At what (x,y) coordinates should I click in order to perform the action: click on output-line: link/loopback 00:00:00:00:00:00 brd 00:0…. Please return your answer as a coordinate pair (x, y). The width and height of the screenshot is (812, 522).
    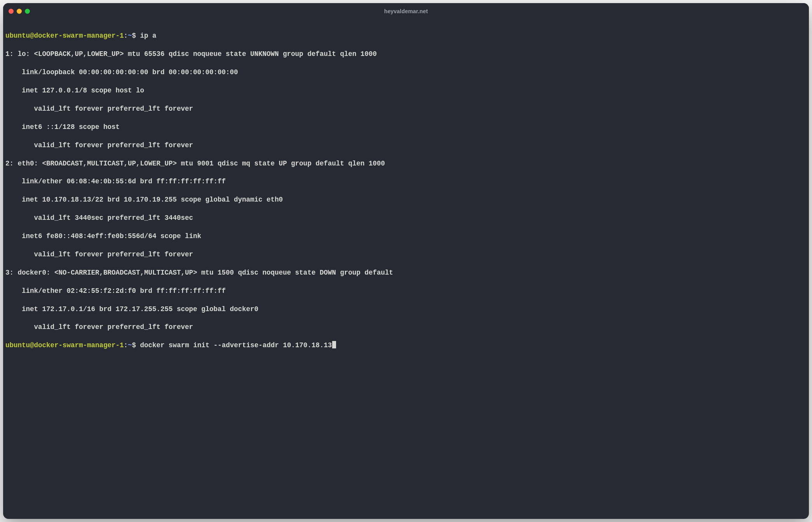
    Looking at the image, I should click on (406, 72).